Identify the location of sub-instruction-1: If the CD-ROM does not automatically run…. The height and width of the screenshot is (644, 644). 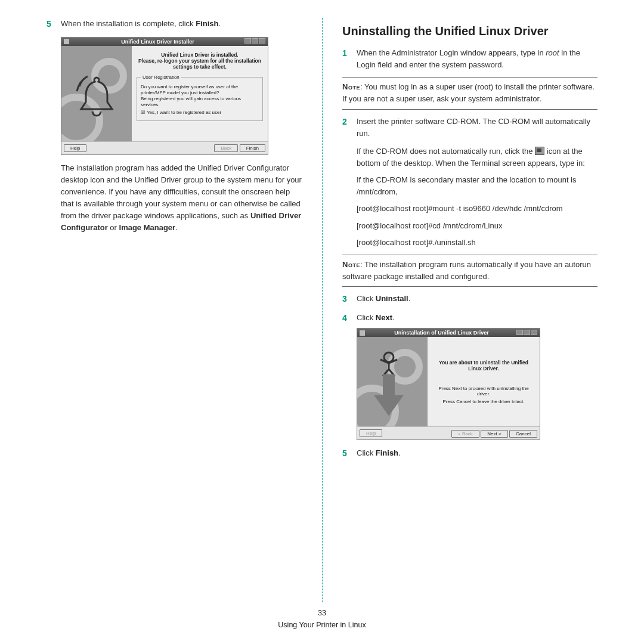
(477, 157).